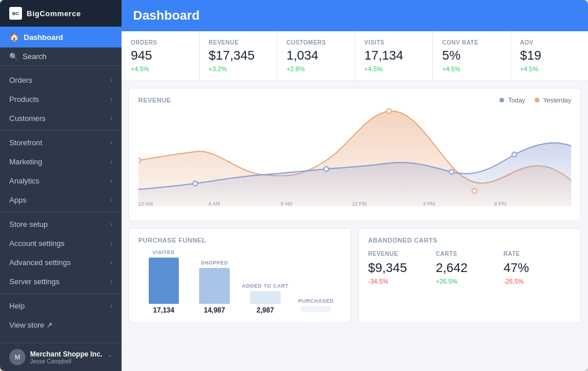 The height and width of the screenshot is (371, 588). I want to click on funnel-label-purchased: PURCHASED, so click(316, 301).